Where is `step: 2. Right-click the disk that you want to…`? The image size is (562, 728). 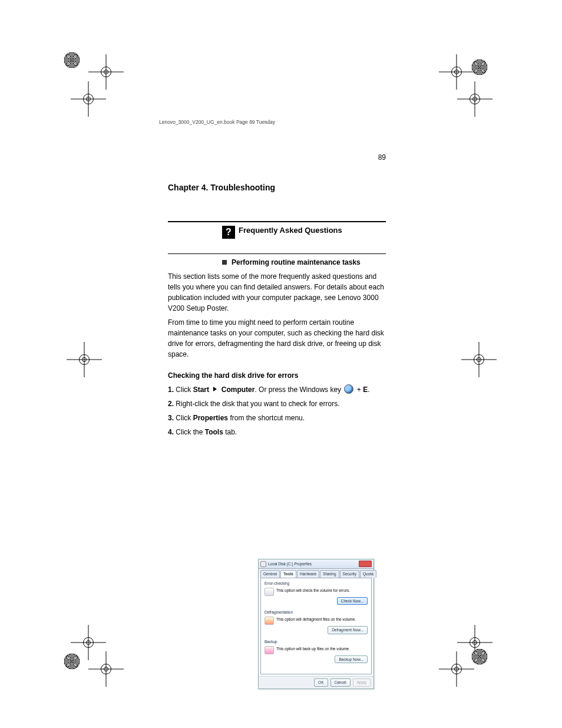
step: 2. Right-click the disk that you want to… is located at coordinates (277, 404).